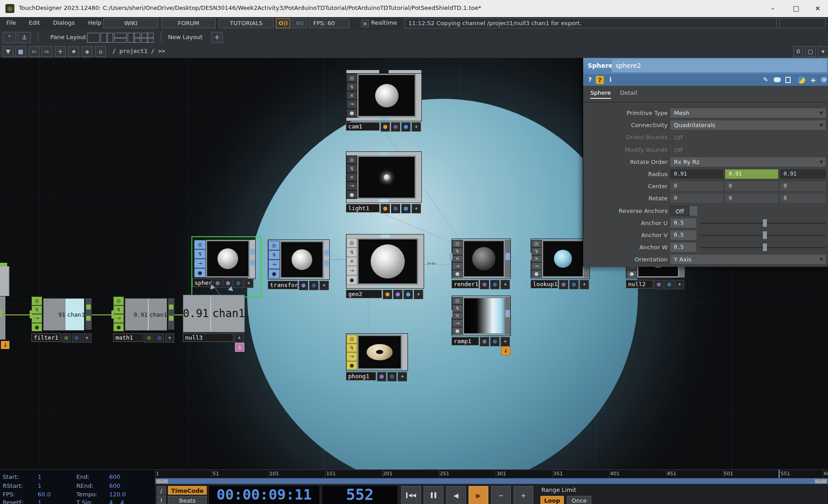 The width and height of the screenshot is (828, 504). Describe the element at coordinates (456, 495) in the screenshot. I see `transport-step-back-button: ◀` at that location.